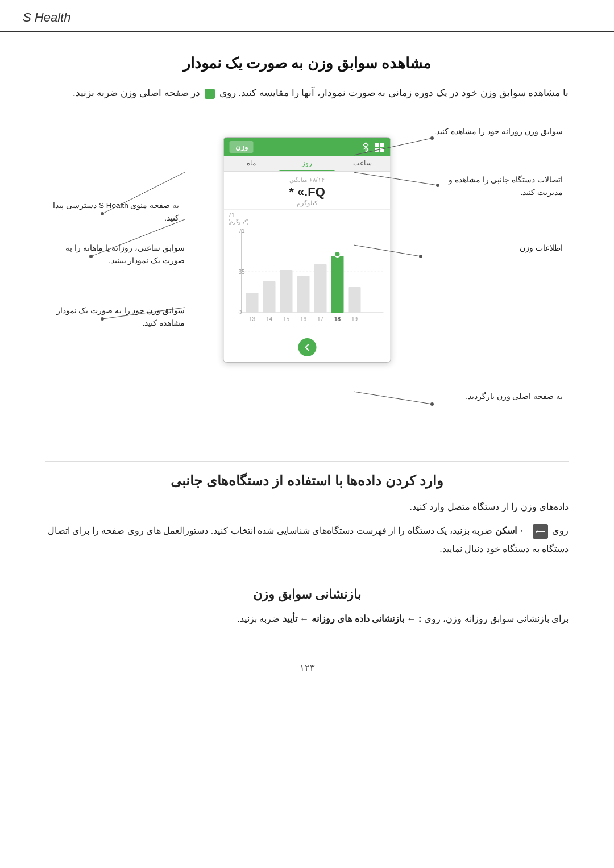  Describe the element at coordinates (358, 618) in the screenshot. I see `reset-label: بازنشانی داده های روزانه` at that location.